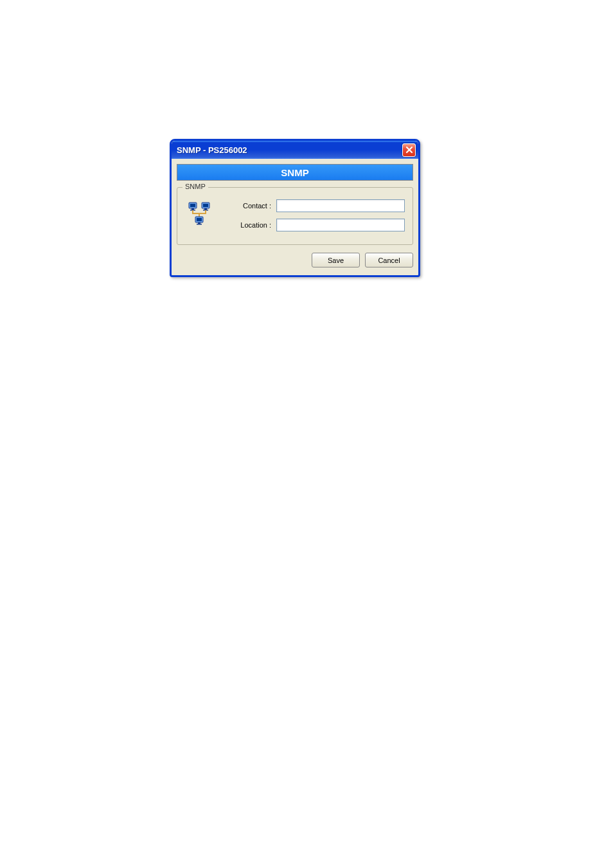 This screenshot has width=613, height=868. What do you see at coordinates (315, 215) in the screenshot?
I see `form-rows: Contact : Location :` at bounding box center [315, 215].